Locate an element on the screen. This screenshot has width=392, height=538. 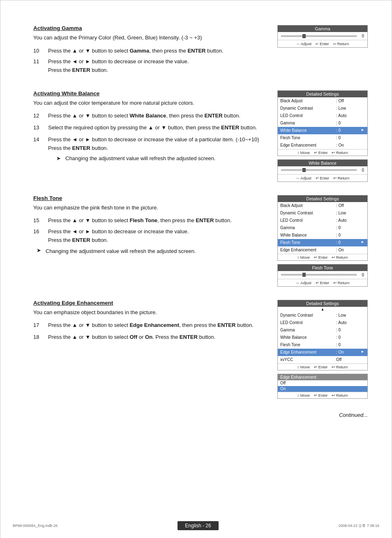
continued-text: Continued... is located at coordinates (353, 415).